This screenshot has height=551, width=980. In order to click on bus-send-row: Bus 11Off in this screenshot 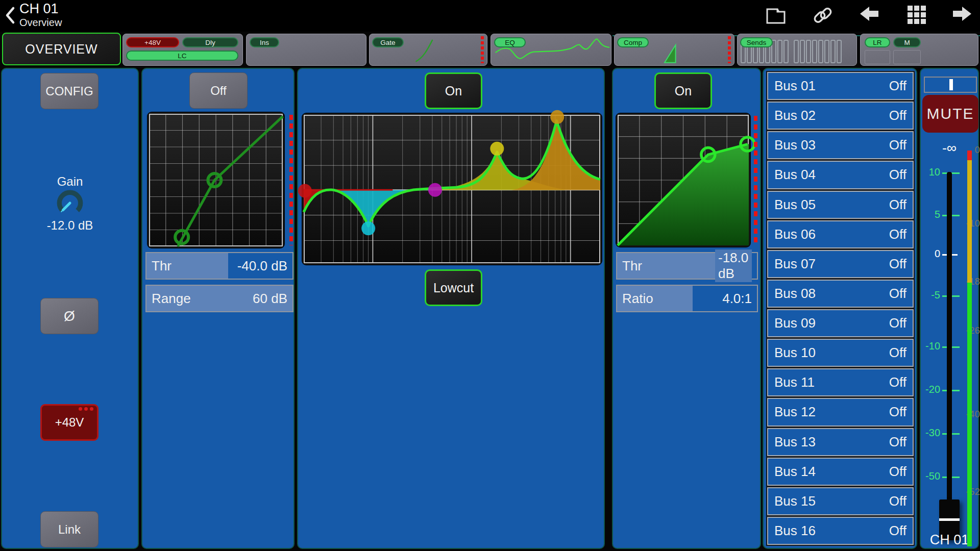, I will do `click(840, 383)`.